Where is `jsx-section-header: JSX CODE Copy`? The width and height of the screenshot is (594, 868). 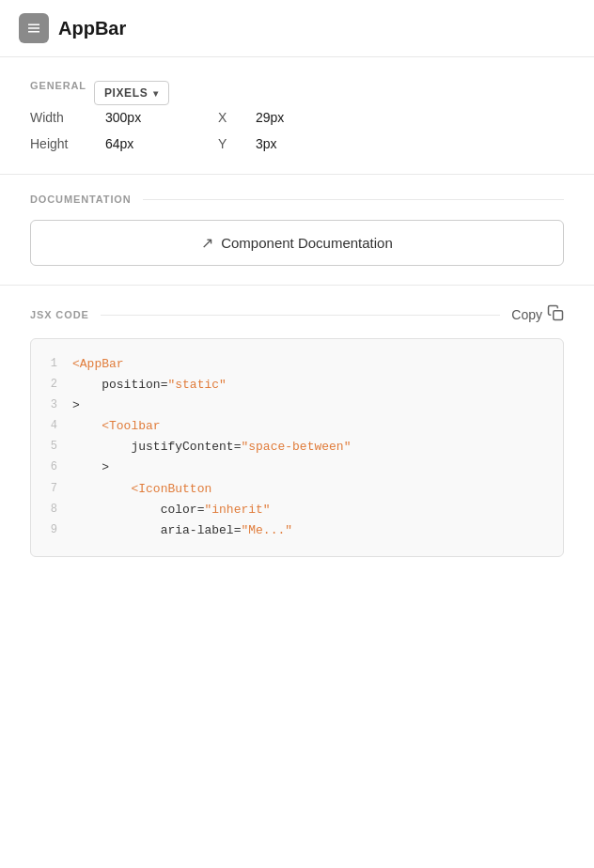
jsx-section-header: JSX CODE Copy is located at coordinates (297, 315).